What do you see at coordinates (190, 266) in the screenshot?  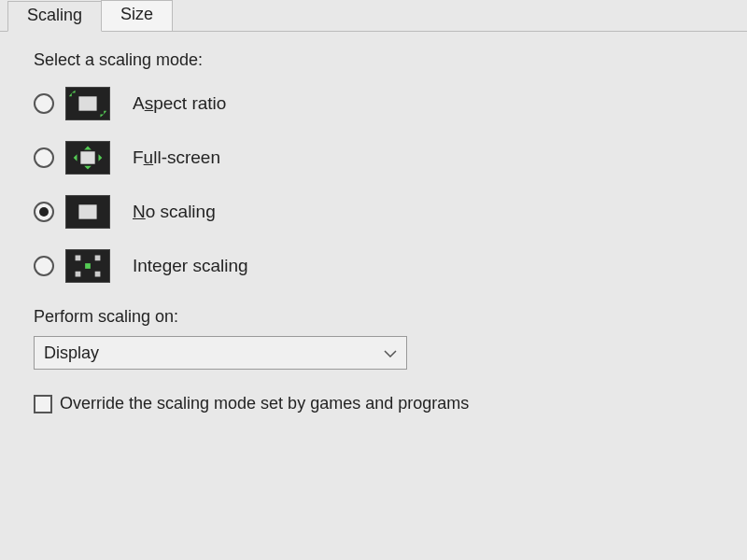 I see `radio-label: Integer scaling` at bounding box center [190, 266].